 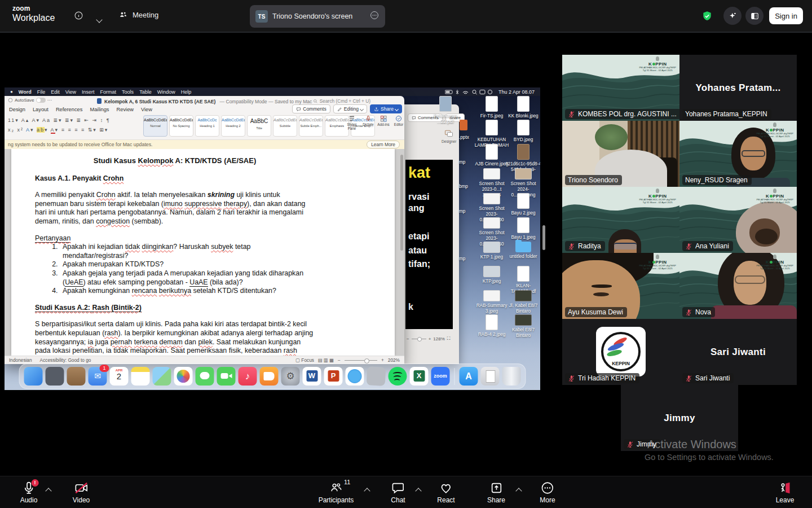 I want to click on dictate-button: Dictate, so click(x=368, y=121).